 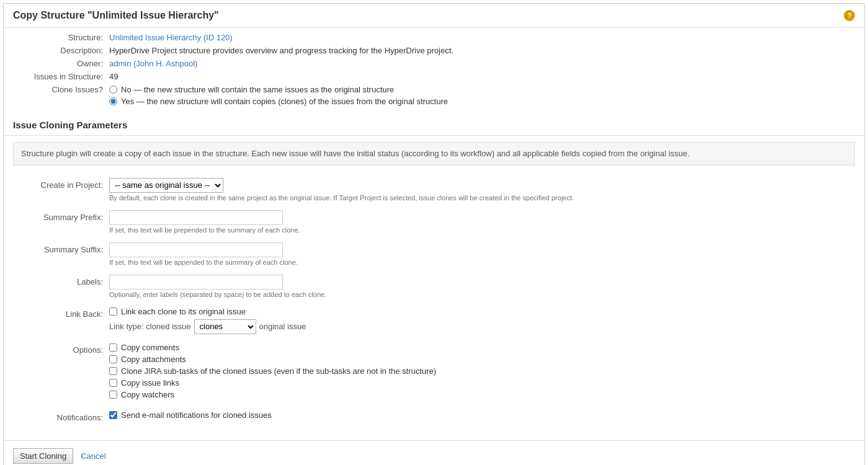 I want to click on structure-row: Structure: Unlimited Issue Hierarchy (ID…, so click(x=434, y=37).